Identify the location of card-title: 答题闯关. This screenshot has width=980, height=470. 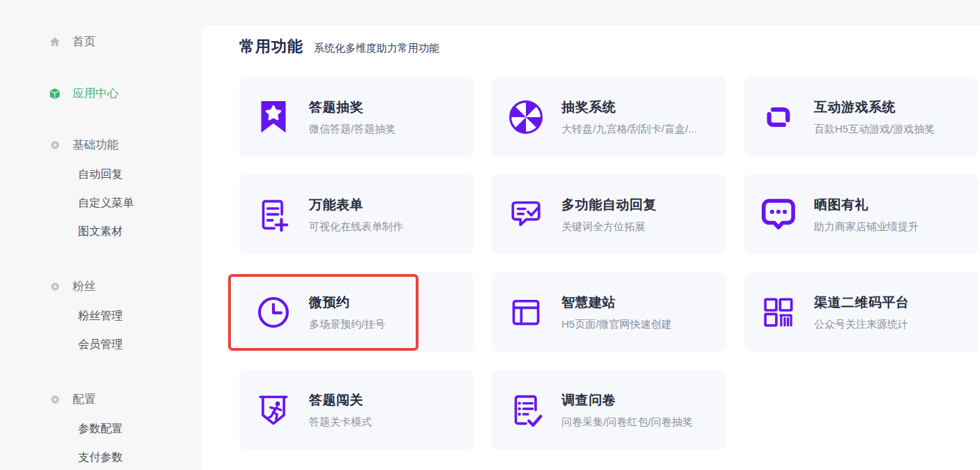
(340, 400).